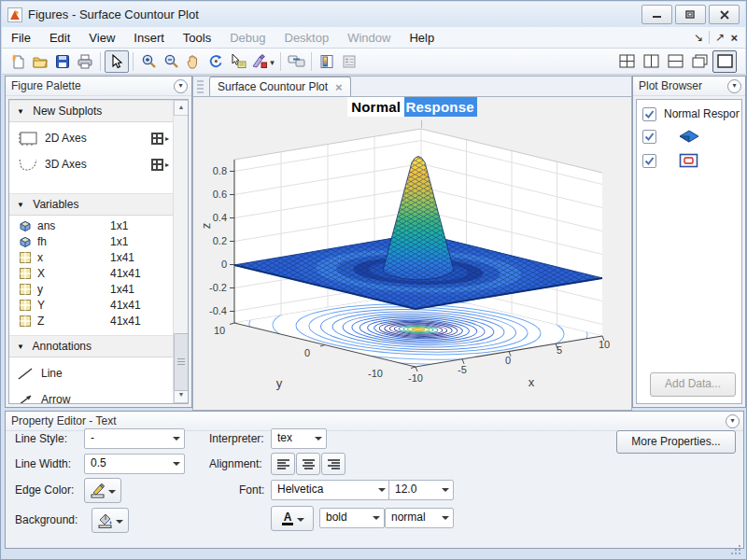 Image resolution: width=747 pixels, height=560 pixels. I want to click on align-center-button, so click(308, 464).